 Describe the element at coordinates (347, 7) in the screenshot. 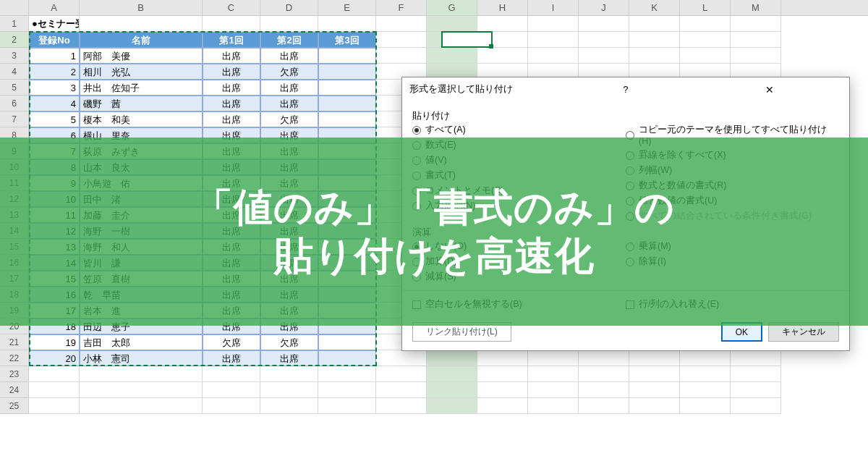

I see `col-header-e: E` at that location.